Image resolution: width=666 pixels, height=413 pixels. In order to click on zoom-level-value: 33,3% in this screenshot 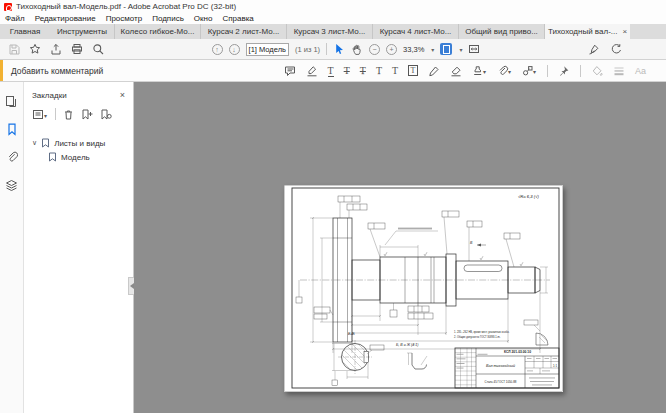, I will do `click(414, 50)`.